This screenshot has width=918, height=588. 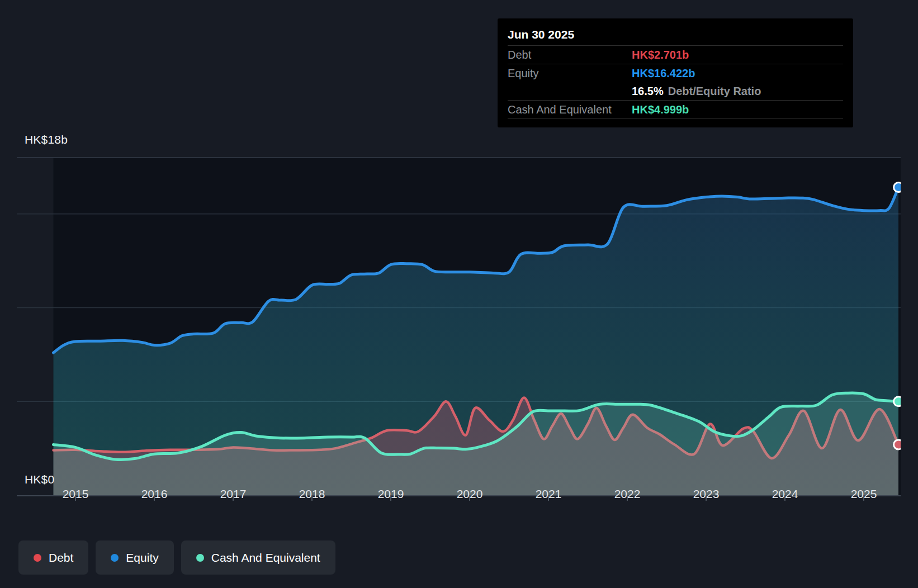 What do you see at coordinates (459, 495) in the screenshot?
I see `x-axis-labels: 2015201620172018201920202021202220232024…` at bounding box center [459, 495].